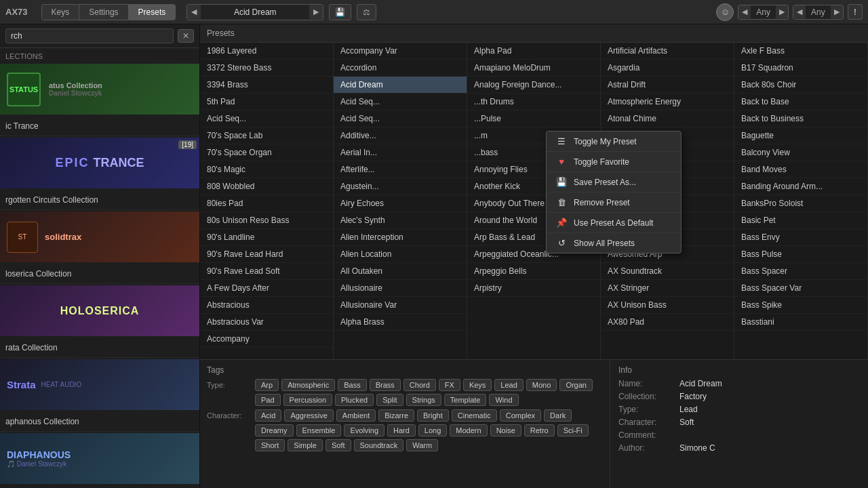  I want to click on list-item: ...th Drums, so click(534, 102).